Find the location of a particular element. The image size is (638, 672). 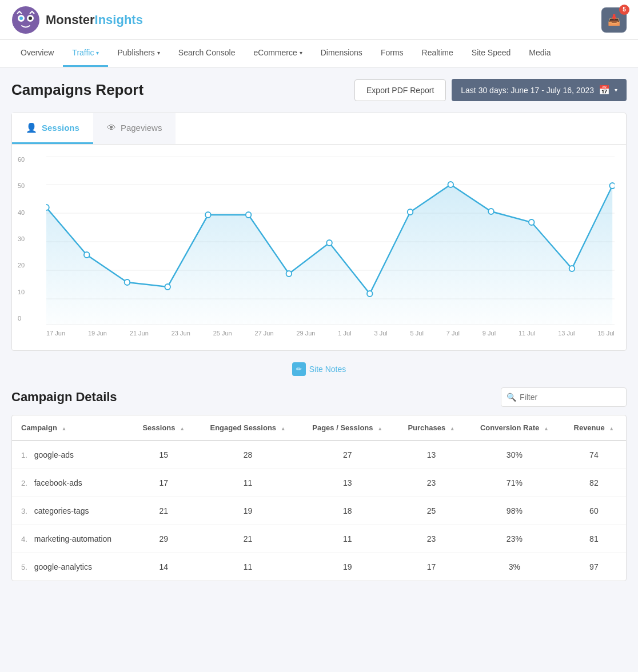

sort-engaged-icon: ▲ is located at coordinates (284, 429).